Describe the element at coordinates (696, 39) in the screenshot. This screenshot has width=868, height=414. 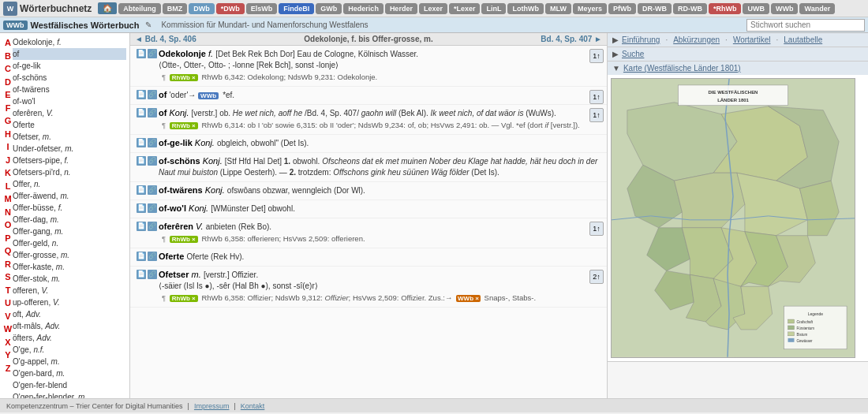
I see `abkurzungen-link: Abkürzungen` at that location.